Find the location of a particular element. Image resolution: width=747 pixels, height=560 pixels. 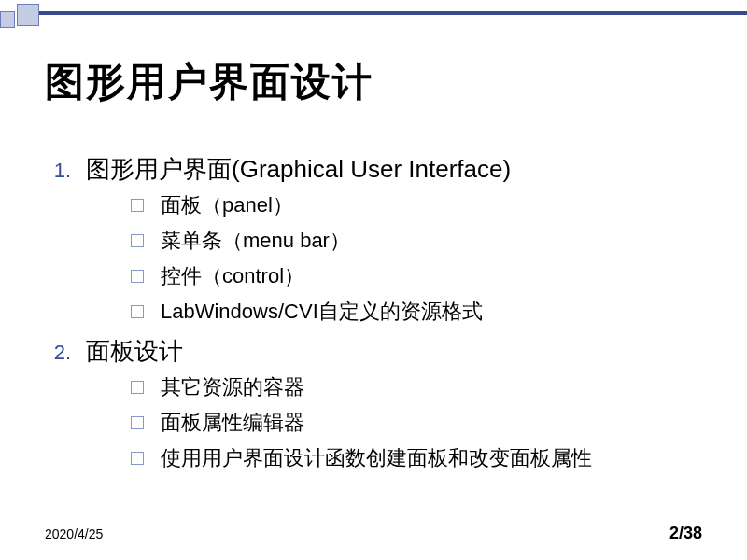

footer-date: 2020/4/25 is located at coordinates (74, 534).